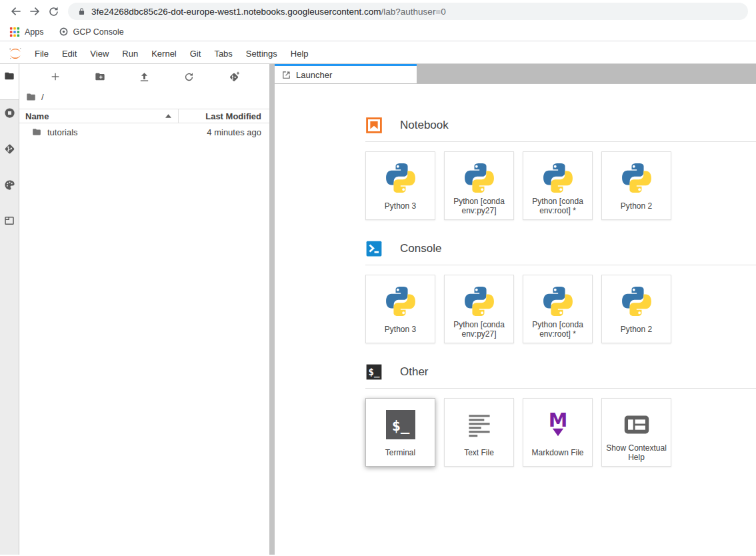 The image size is (756, 556). What do you see at coordinates (287, 75) in the screenshot?
I see `launcher-icon` at bounding box center [287, 75].